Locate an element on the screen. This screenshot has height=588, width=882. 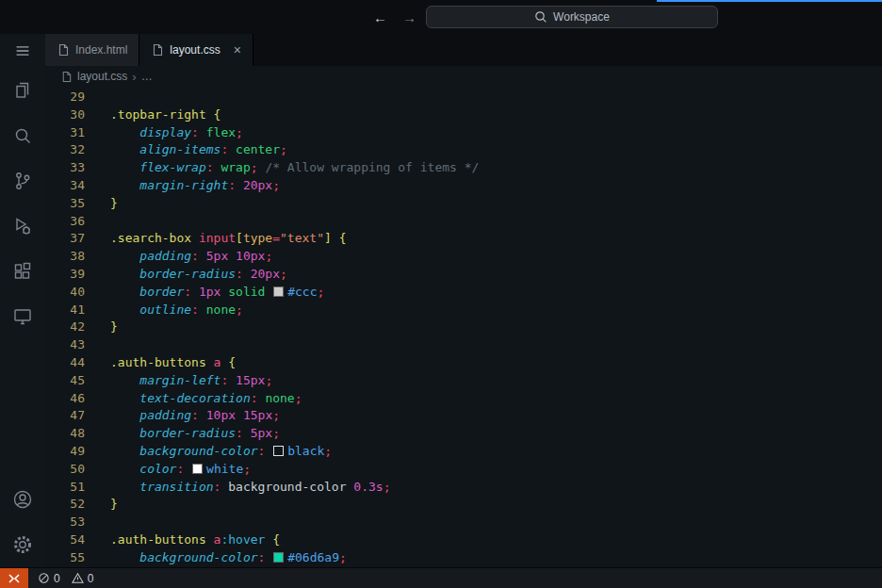
line-number: 50 is located at coordinates (65, 469).